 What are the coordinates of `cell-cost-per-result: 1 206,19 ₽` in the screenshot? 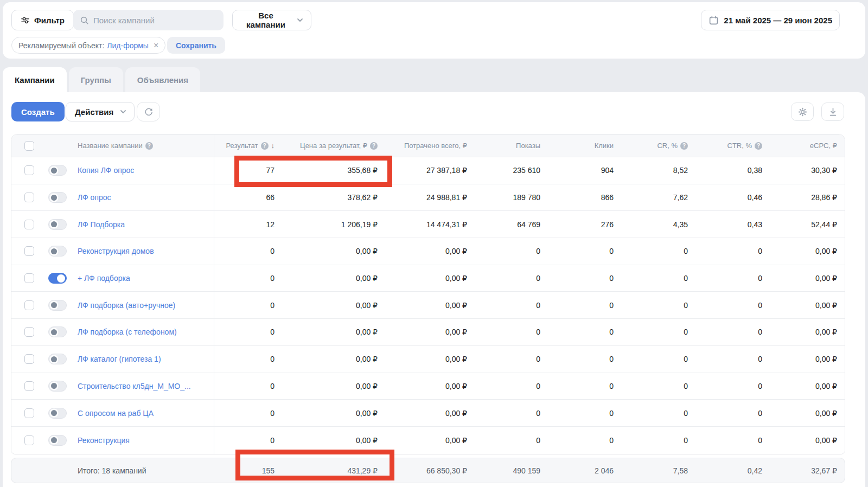 It's located at (326, 225).